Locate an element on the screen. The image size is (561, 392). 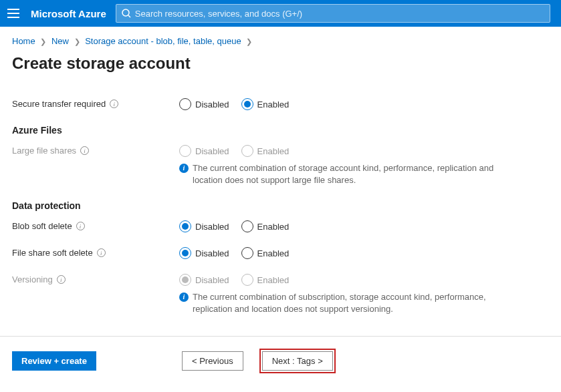
breadcrumb: Home ❯ New ❯ Storage account - blob, fil… is located at coordinates (281, 40).